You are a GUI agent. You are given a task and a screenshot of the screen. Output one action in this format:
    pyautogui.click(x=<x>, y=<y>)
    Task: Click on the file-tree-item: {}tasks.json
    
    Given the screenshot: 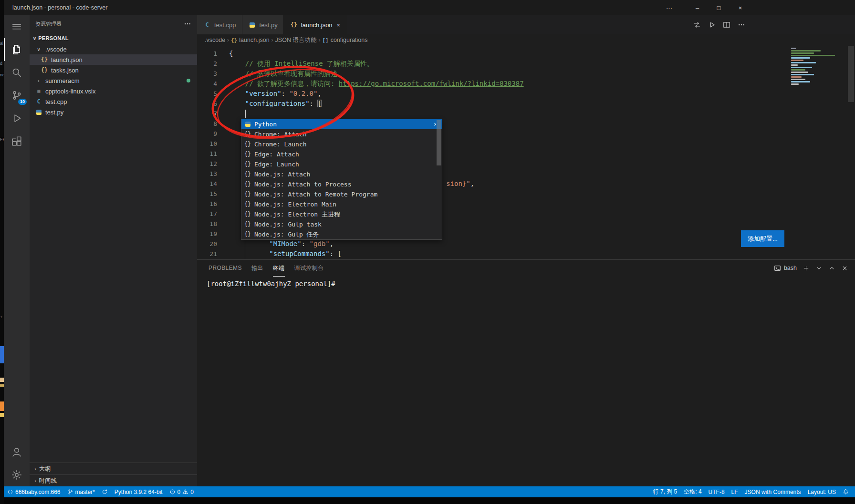 What is the action you would take?
    pyautogui.click(x=114, y=70)
    